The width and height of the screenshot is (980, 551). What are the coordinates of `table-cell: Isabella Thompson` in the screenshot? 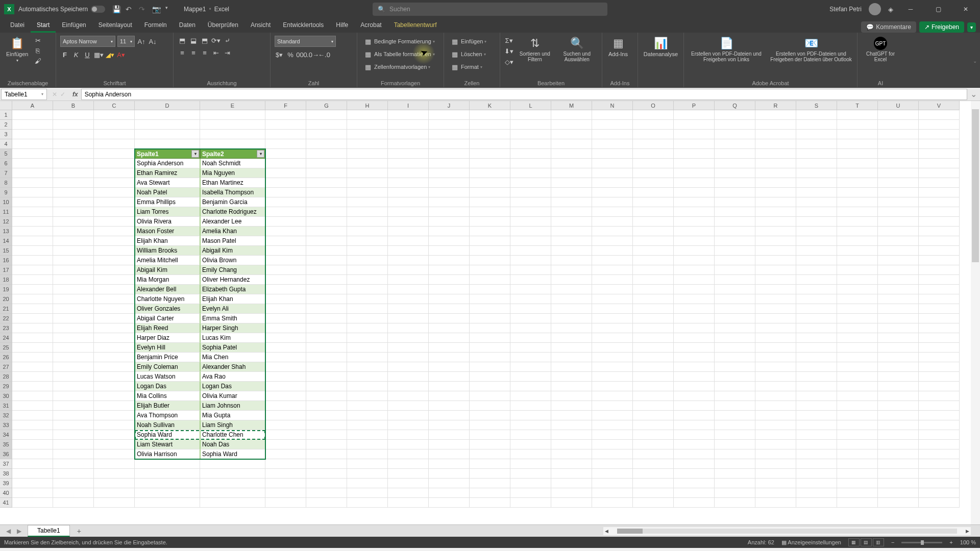 It's located at (233, 193).